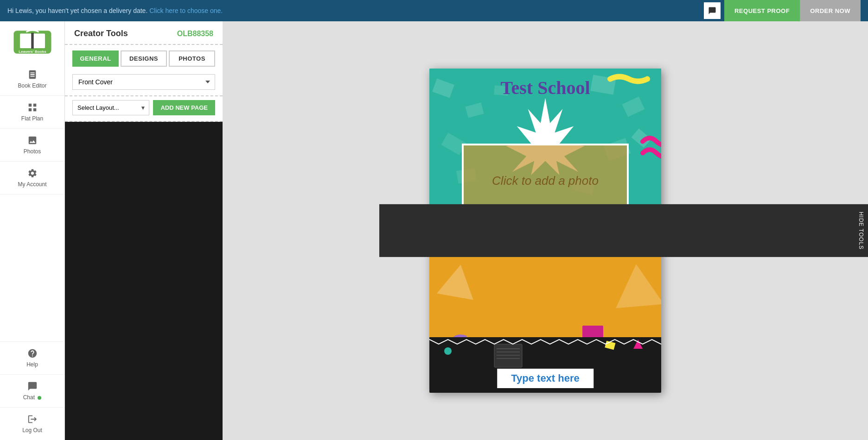  What do you see at coordinates (762, 11) in the screenshot?
I see `request-proof-button: REQUEST PROOF` at bounding box center [762, 11].